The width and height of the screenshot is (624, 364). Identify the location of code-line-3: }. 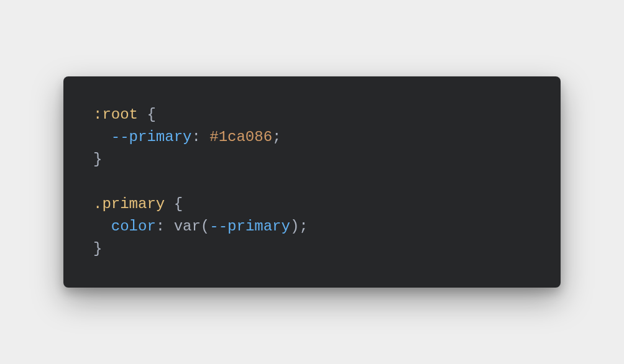
(312, 160).